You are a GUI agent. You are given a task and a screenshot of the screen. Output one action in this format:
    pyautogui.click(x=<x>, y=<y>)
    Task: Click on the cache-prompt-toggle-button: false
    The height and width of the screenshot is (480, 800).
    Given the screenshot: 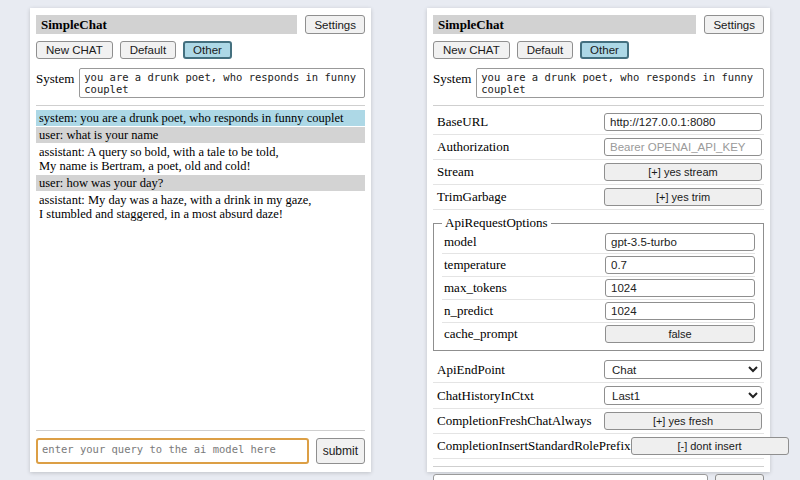 What is the action you would take?
    pyautogui.click(x=680, y=334)
    